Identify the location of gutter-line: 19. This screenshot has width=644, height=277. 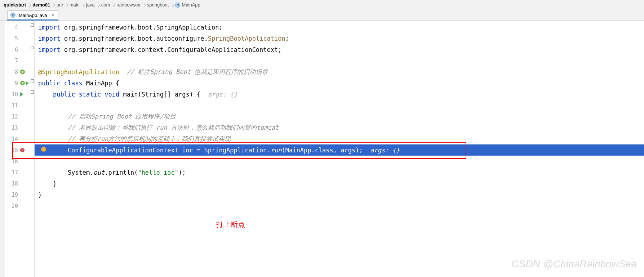
(19, 195).